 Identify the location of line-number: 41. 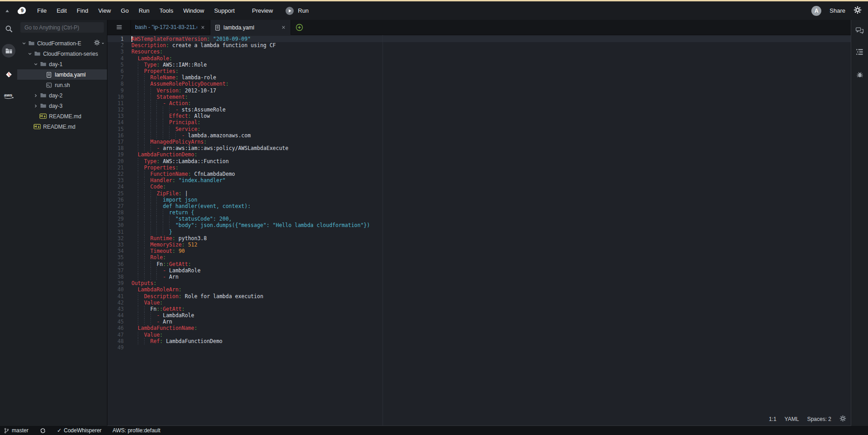
(118, 296).